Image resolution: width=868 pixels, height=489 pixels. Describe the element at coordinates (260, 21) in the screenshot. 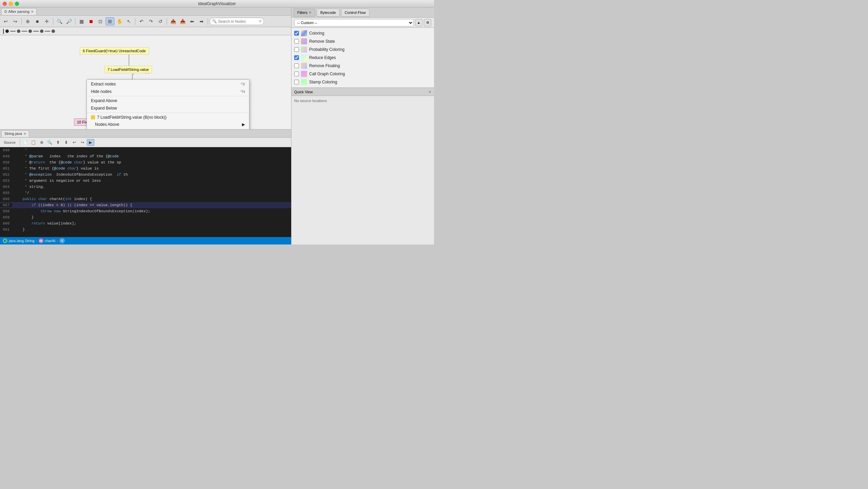

I see `search-clear-icon: ✕` at that location.